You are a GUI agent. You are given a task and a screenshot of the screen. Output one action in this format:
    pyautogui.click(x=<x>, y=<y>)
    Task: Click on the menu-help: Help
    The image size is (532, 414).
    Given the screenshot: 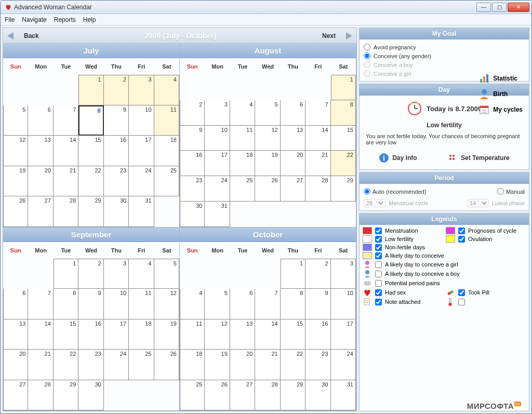 What is the action you would take?
    pyautogui.click(x=89, y=20)
    